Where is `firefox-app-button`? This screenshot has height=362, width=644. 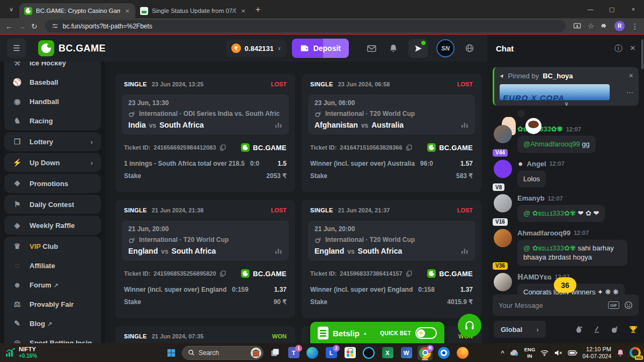
firefox-app-button is located at coordinates (463, 353).